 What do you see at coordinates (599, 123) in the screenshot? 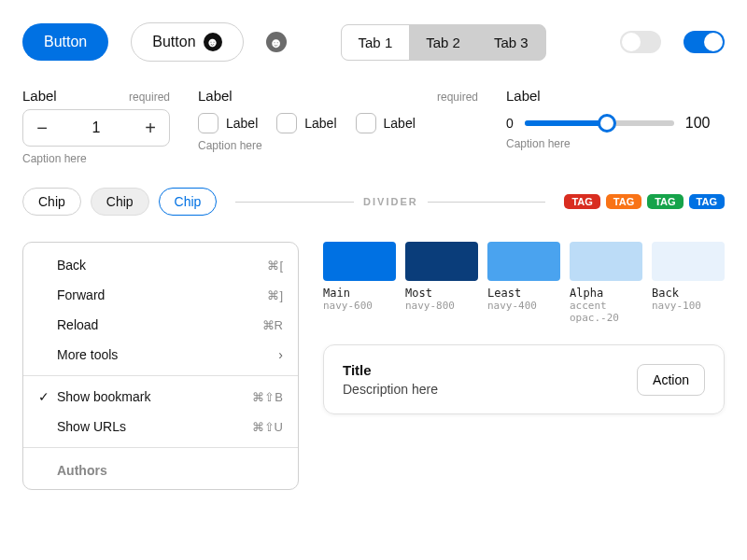
I see `slider` at bounding box center [599, 123].